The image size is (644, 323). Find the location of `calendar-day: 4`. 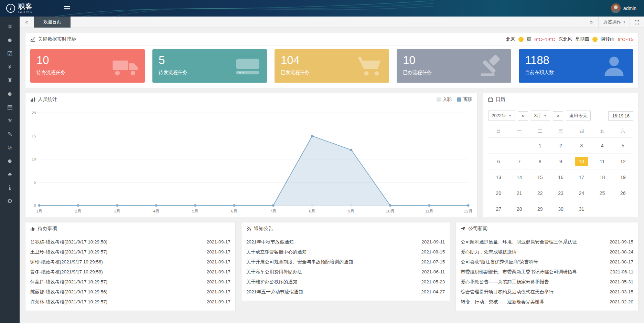

calendar-day: 4 is located at coordinates (602, 146).